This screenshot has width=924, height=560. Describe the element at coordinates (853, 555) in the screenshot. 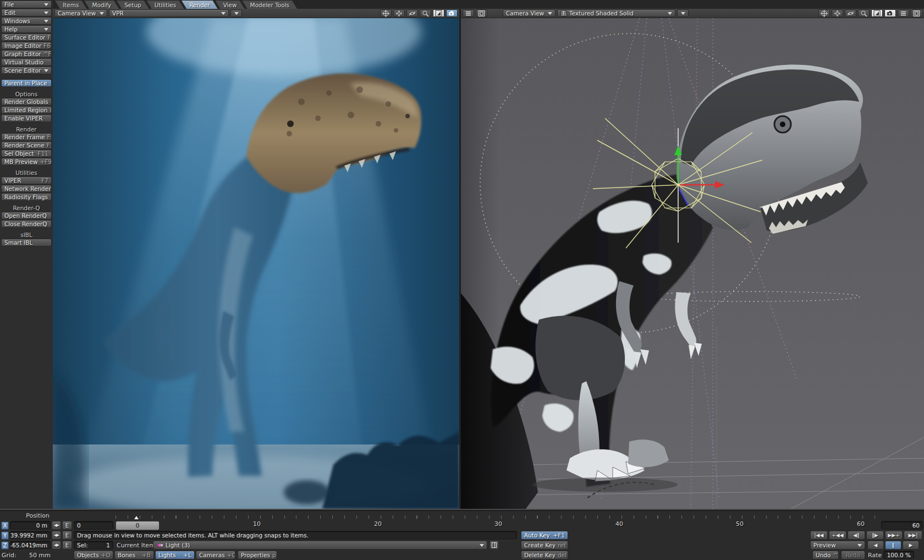

I see `redo-button: Redo` at that location.